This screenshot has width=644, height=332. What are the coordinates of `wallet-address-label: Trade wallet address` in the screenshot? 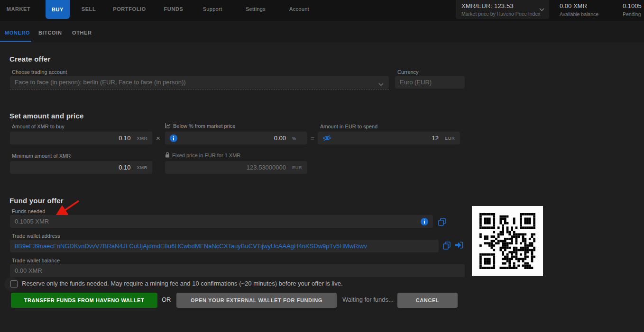 It's located at (36, 236).